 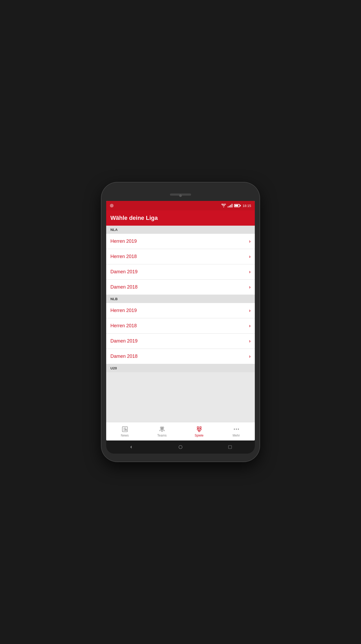 I want to click on nav-teams-label: Teams, so click(x=162, y=435).